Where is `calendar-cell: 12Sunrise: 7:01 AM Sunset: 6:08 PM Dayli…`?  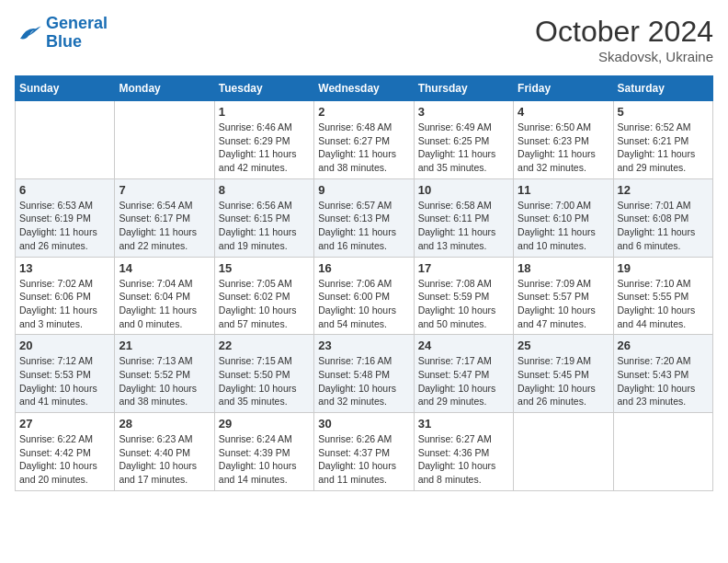
calendar-cell: 12Sunrise: 7:01 AM Sunset: 6:08 PM Dayli… is located at coordinates (663, 217).